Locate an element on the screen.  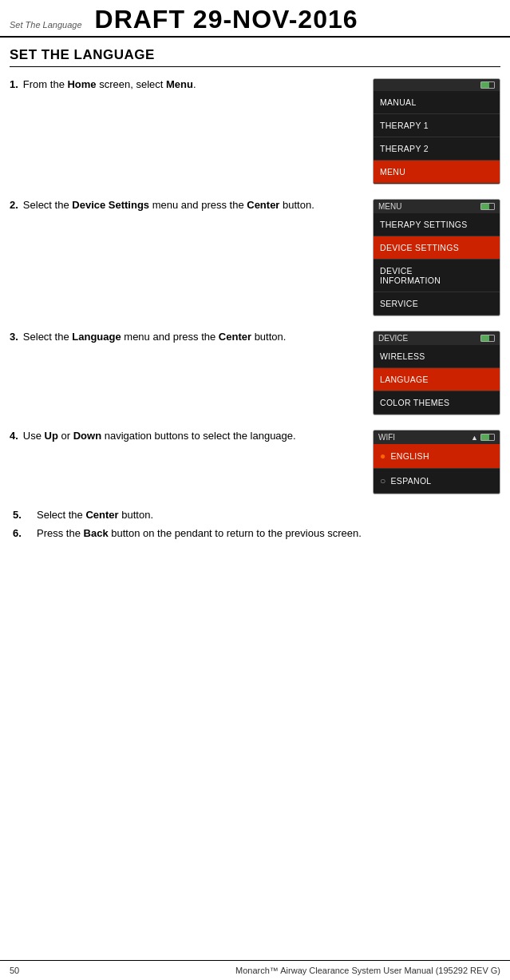
simple-step-bold-2-1: Back is located at coordinates (96, 534).